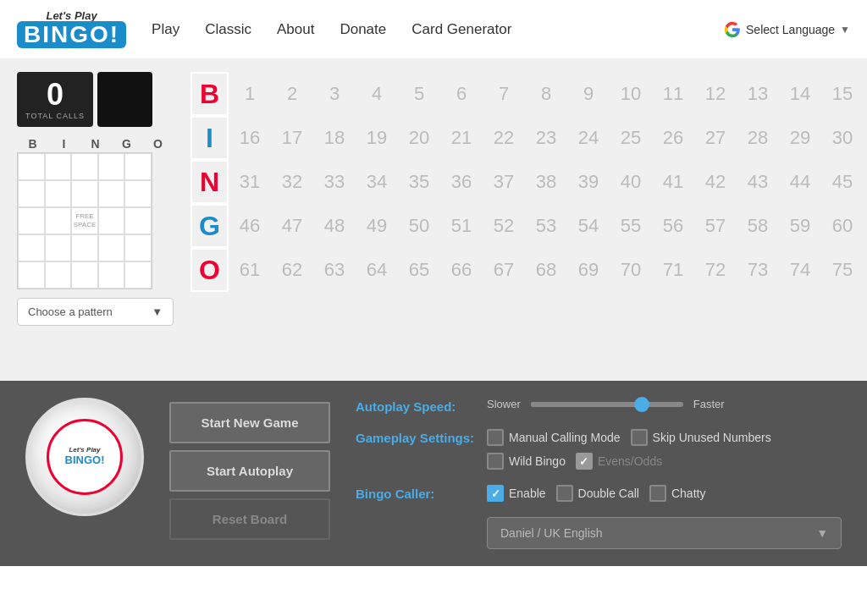 The height and width of the screenshot is (616, 867). What do you see at coordinates (334, 226) in the screenshot?
I see `num-48: 48` at bounding box center [334, 226].